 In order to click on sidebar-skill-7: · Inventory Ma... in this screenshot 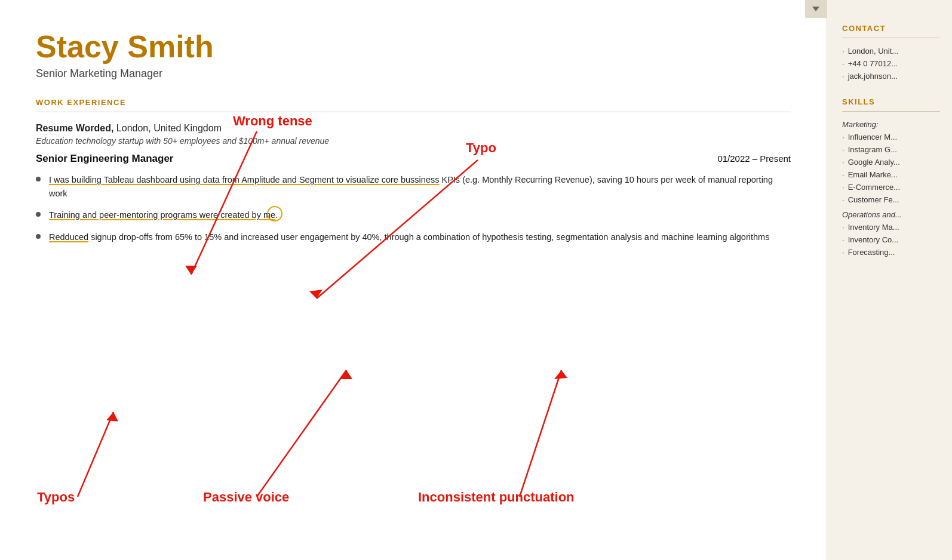, I will do `click(891, 227)`.